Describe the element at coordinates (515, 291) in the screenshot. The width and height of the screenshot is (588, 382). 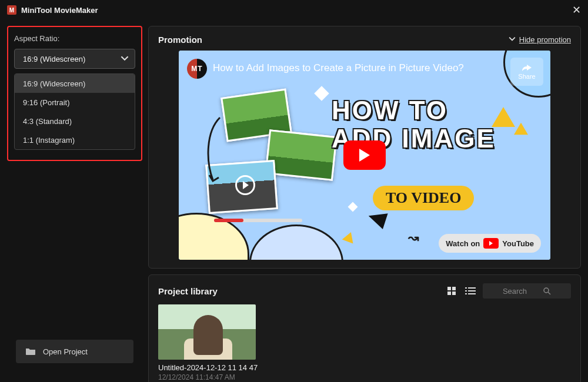
I see `search-placeholder: Search` at that location.